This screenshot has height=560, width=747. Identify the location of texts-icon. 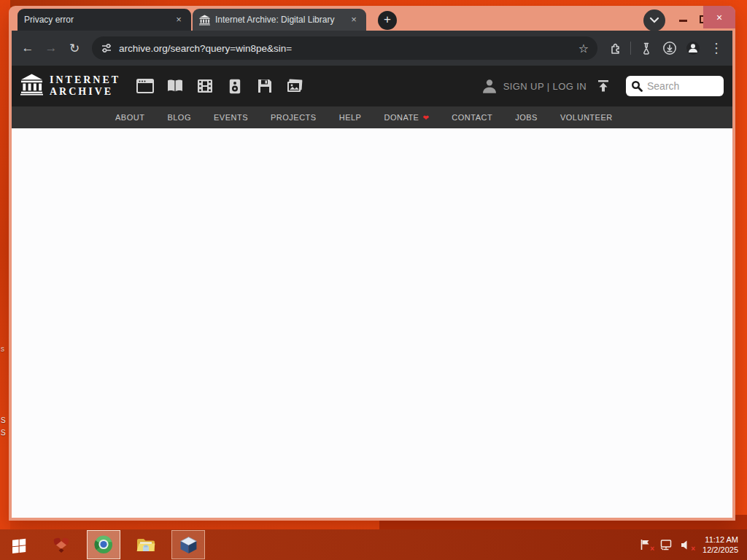
(175, 86).